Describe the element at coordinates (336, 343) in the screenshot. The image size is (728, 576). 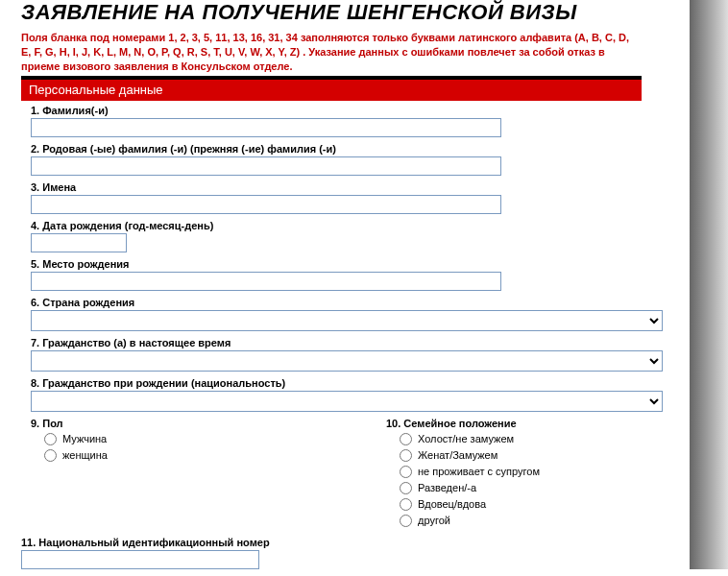
I see `label-citizenship-current: 7. Гражданство (а) в настоящее время` at that location.